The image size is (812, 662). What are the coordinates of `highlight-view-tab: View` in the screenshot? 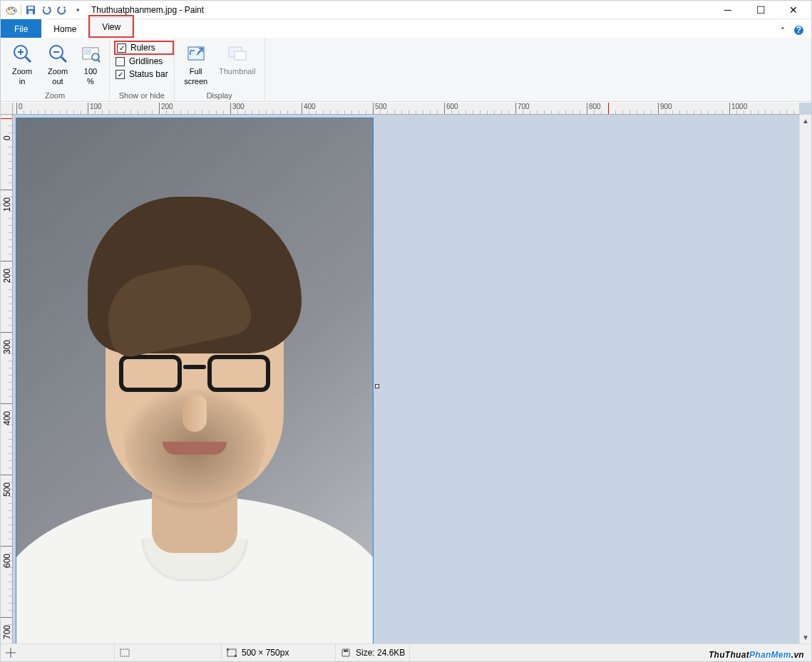 It's located at (111, 26).